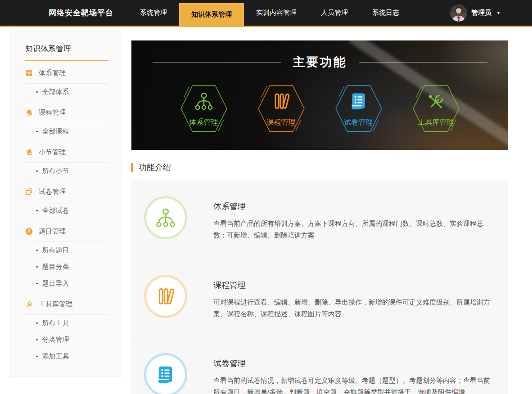  Describe the element at coordinates (67, 231) in the screenshot. I see `sidebar-item-question-mgmt: 题目管理` at that location.